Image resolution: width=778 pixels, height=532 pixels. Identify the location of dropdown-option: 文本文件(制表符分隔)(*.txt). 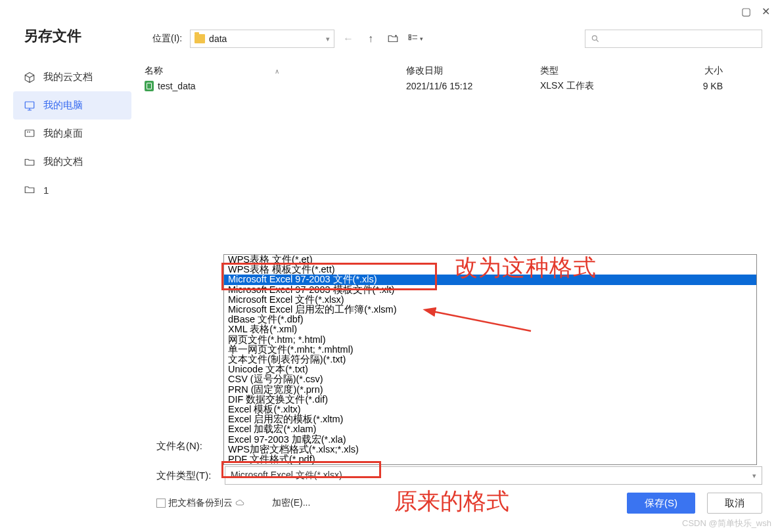
(490, 360).